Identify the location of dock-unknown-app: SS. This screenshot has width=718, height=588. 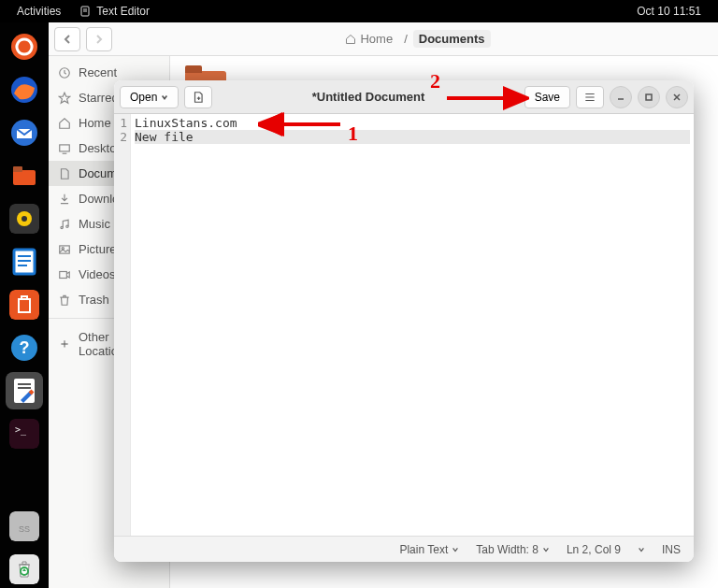
(24, 526).